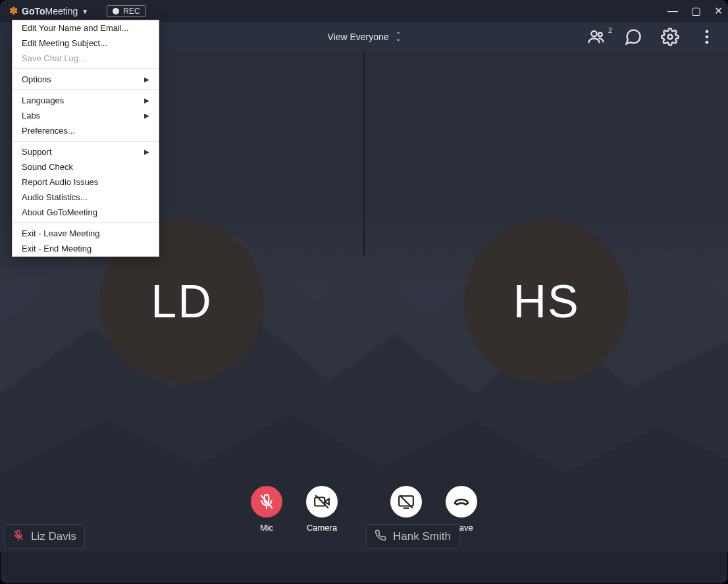 The width and height of the screenshot is (728, 584). I want to click on record-label: REC, so click(132, 11).